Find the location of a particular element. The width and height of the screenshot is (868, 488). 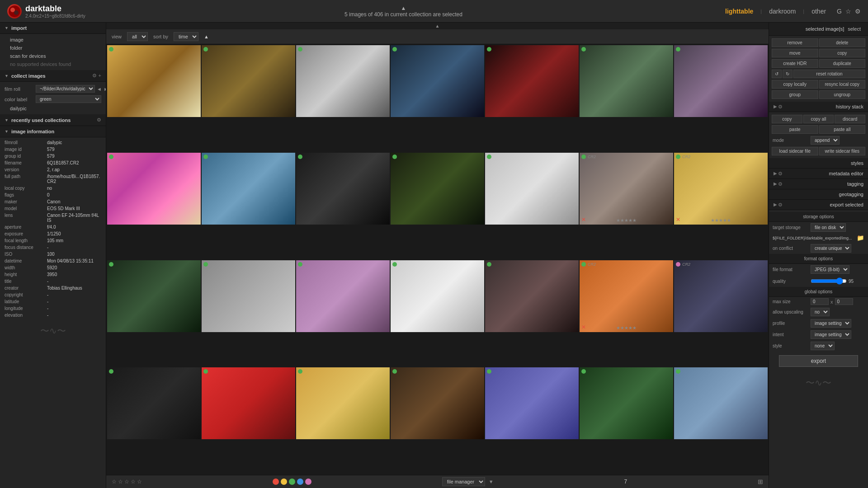

import-image: image is located at coordinates (53, 40).